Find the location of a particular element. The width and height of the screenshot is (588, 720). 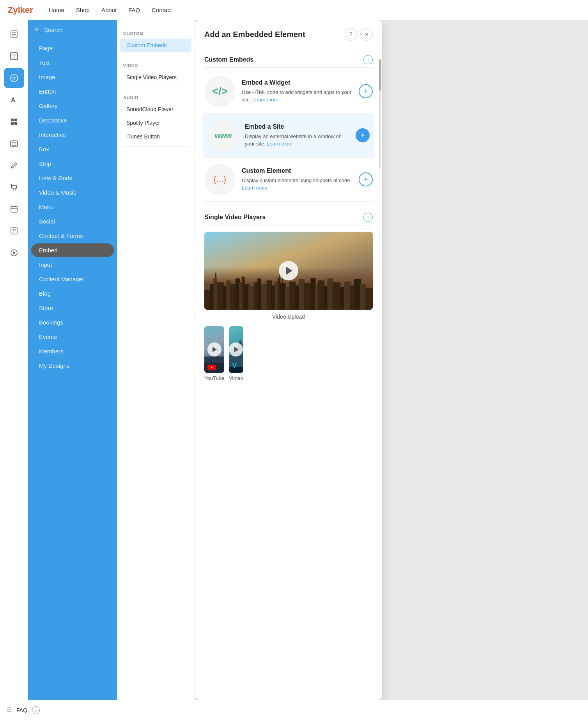

add-custom-element-button: + is located at coordinates (366, 179).